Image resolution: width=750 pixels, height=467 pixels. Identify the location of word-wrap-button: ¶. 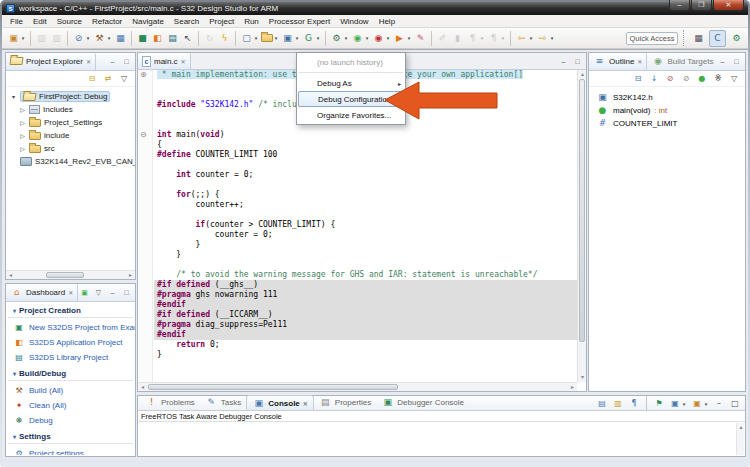
(634, 404).